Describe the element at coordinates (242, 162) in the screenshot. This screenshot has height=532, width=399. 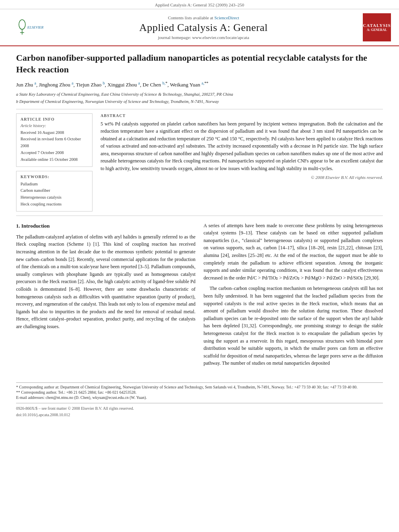
I see `abstract-column: ABSTRACT 5 wt% Pd catalysts supported on…` at that location.